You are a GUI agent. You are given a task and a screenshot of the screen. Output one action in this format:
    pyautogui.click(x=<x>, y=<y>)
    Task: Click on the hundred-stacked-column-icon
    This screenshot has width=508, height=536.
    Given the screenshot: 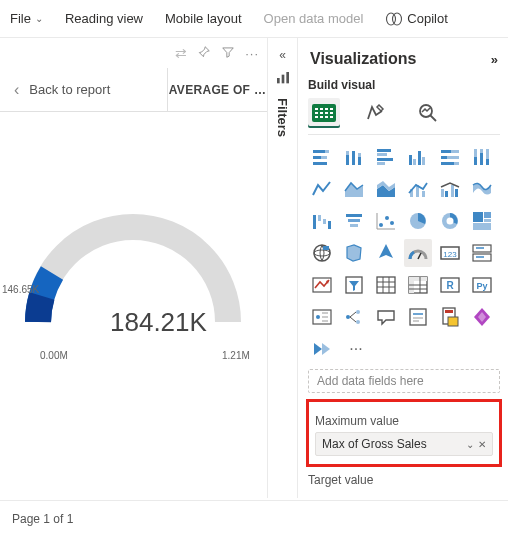 What is the action you would take?
    pyautogui.click(x=482, y=157)
    